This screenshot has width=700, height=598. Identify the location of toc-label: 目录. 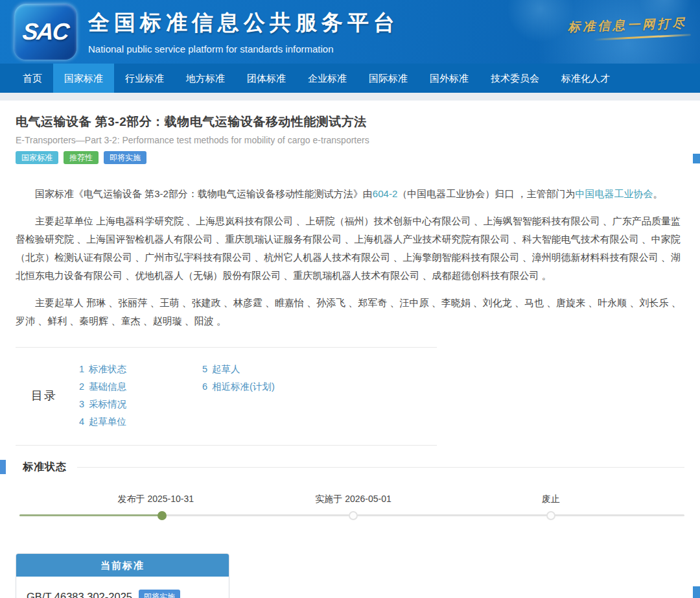
(44, 396).